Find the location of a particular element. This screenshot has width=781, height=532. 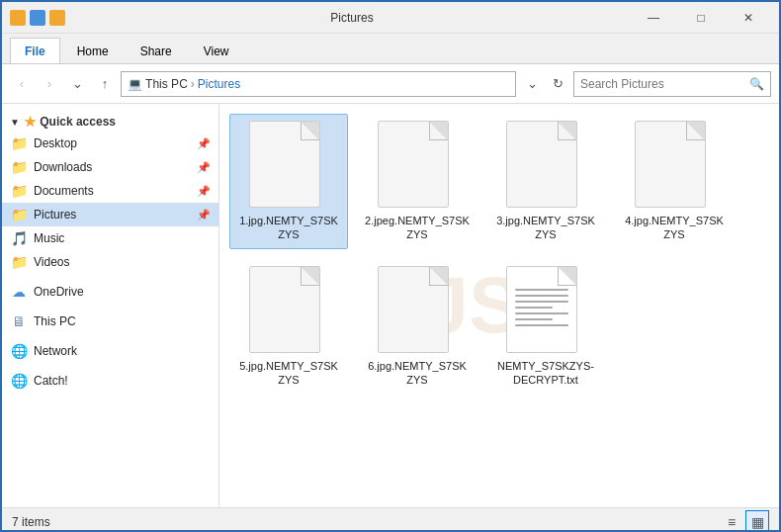

videos-folder-icon: 📁 is located at coordinates (19, 262).